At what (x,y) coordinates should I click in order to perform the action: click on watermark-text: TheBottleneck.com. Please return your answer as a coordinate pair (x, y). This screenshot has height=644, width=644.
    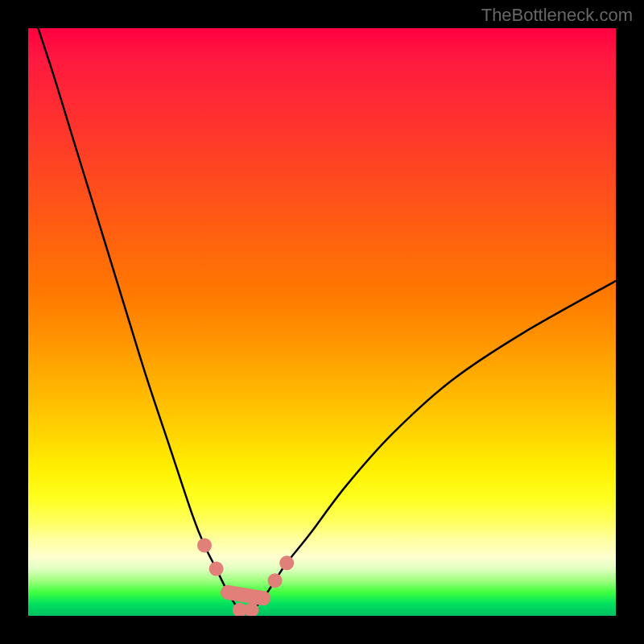
    Looking at the image, I should click on (557, 15).